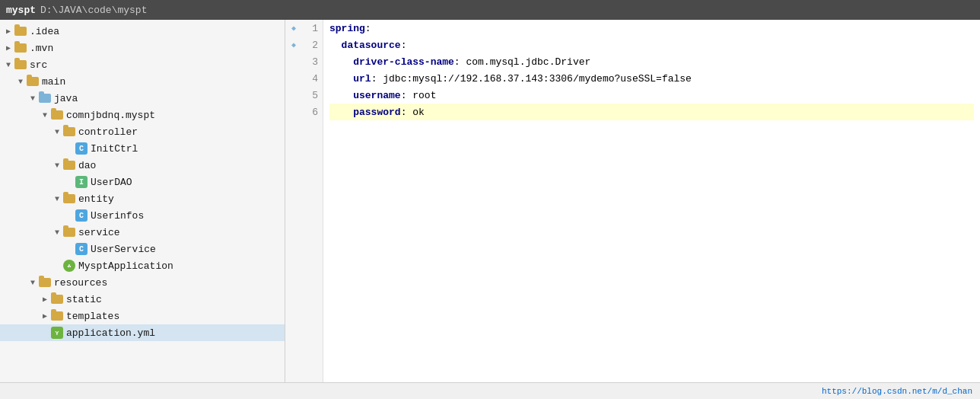  What do you see at coordinates (490, 10) in the screenshot?
I see `title-bar: myspt D:\JAVA\code\myspt` at bounding box center [490, 10].